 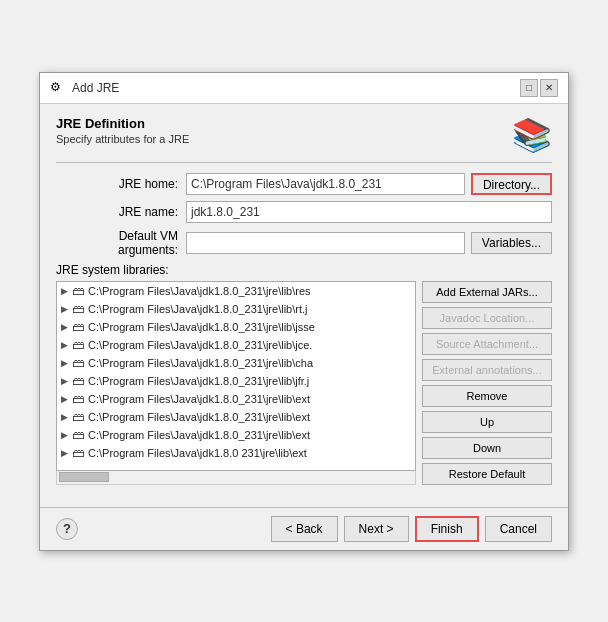 I want to click on bottom-right: < Back Next > Finish Cancel, so click(x=412, y=529).